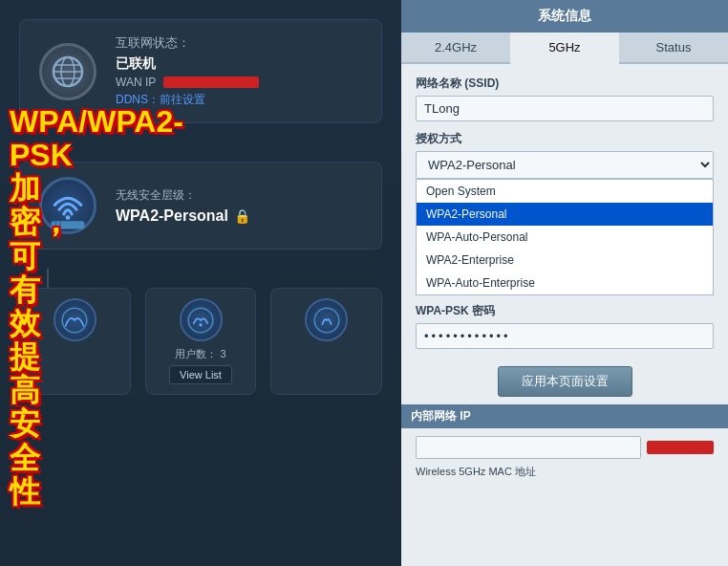 This screenshot has height=566, width=728. What do you see at coordinates (565, 214) in the screenshot?
I see `dropdown-item-wpa2-personal: WPA2-Personal` at bounding box center [565, 214].